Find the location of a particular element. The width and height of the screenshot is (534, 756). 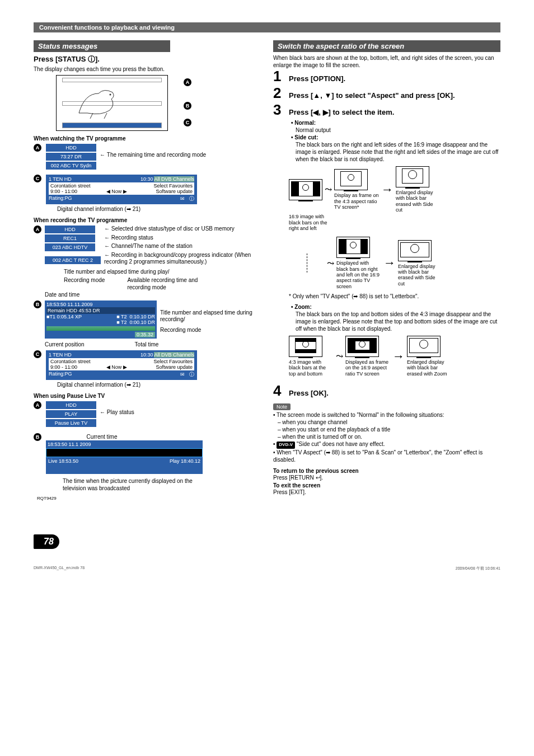

label-a-icon: A is located at coordinates (38, 148).